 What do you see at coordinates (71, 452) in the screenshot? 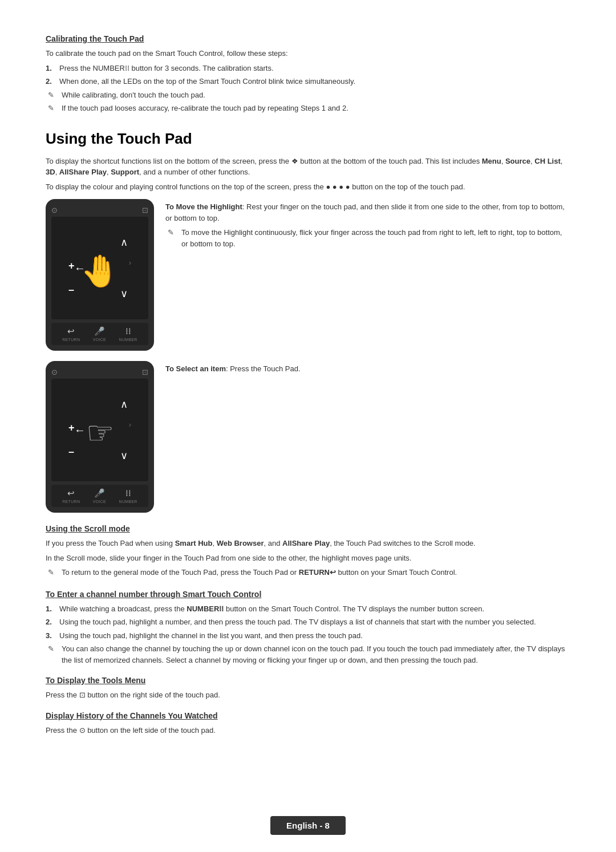
I see `pad-minus-2: –` at bounding box center [71, 452].